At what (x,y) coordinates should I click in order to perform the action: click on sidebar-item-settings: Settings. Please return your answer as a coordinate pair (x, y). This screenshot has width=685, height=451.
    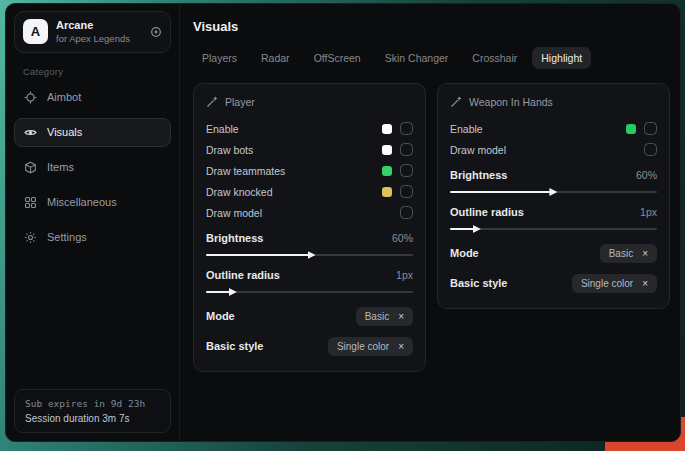
    Looking at the image, I should click on (92, 238).